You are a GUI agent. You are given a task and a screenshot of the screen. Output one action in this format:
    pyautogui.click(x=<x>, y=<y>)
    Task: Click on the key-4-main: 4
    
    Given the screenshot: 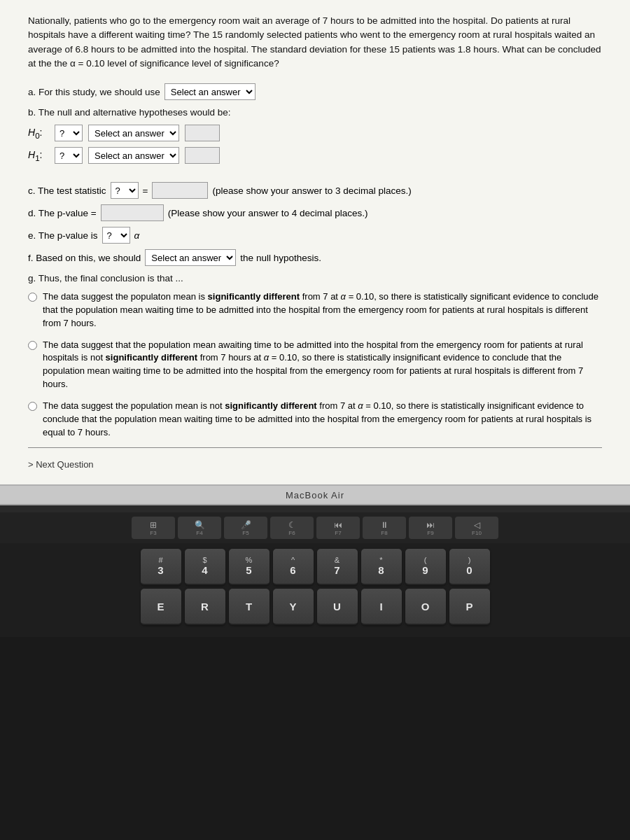 What is the action you would take?
    pyautogui.click(x=204, y=570)
    